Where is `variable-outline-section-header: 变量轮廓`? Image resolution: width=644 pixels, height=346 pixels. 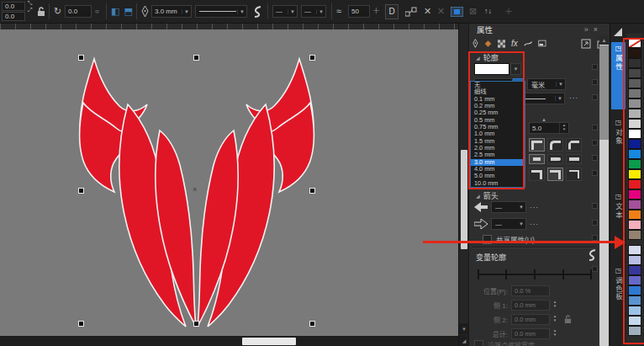
variable-outline-section-header: 变量轮廓 is located at coordinates (491, 258).